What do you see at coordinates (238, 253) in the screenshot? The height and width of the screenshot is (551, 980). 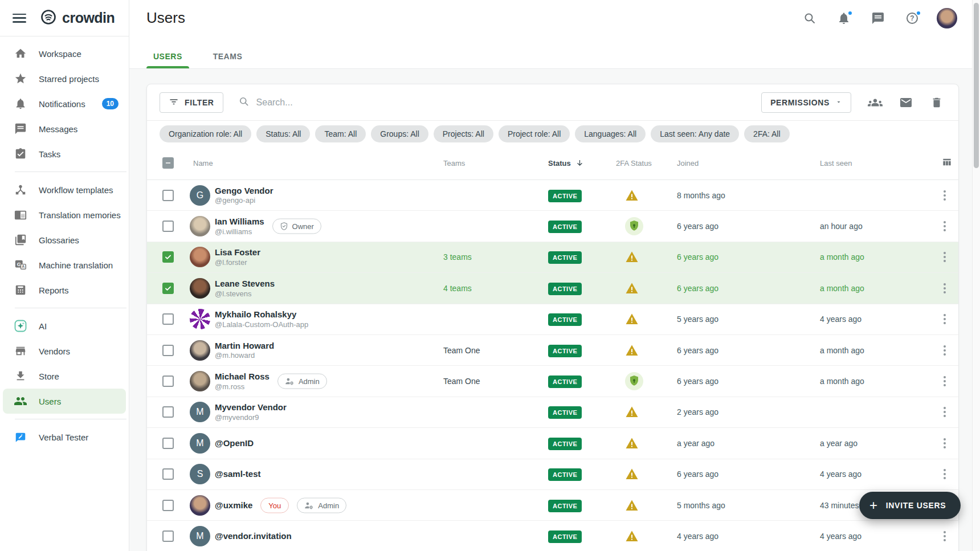 I see `user-name: Lisa Foster` at bounding box center [238, 253].